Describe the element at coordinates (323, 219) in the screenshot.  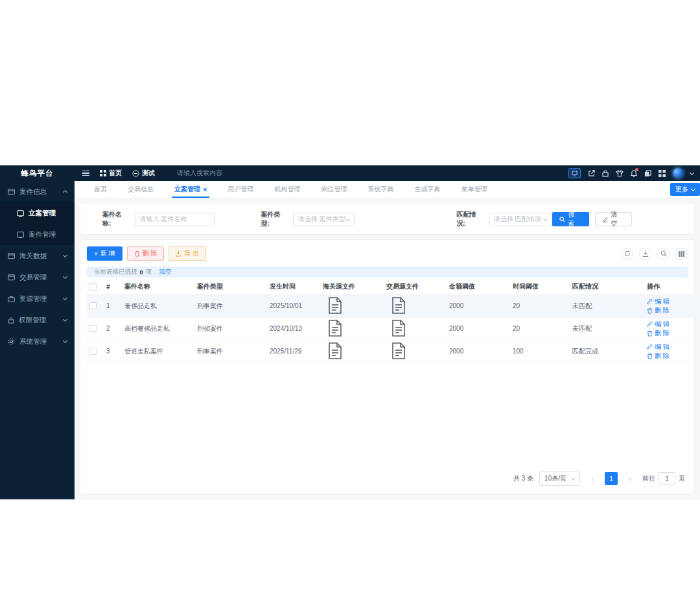
I see `case-type-select: 请选择 案件类型` at that location.